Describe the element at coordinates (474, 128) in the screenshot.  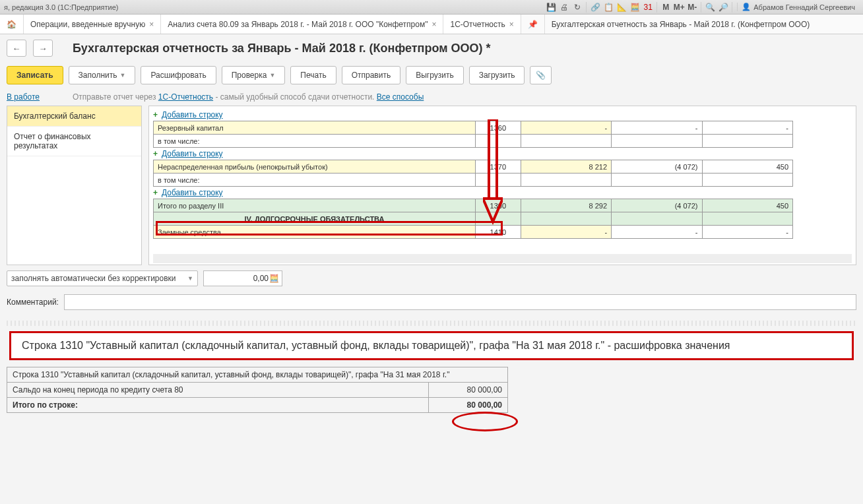
I see `table-row: Резервный капитал 1360 - - -` at that location.